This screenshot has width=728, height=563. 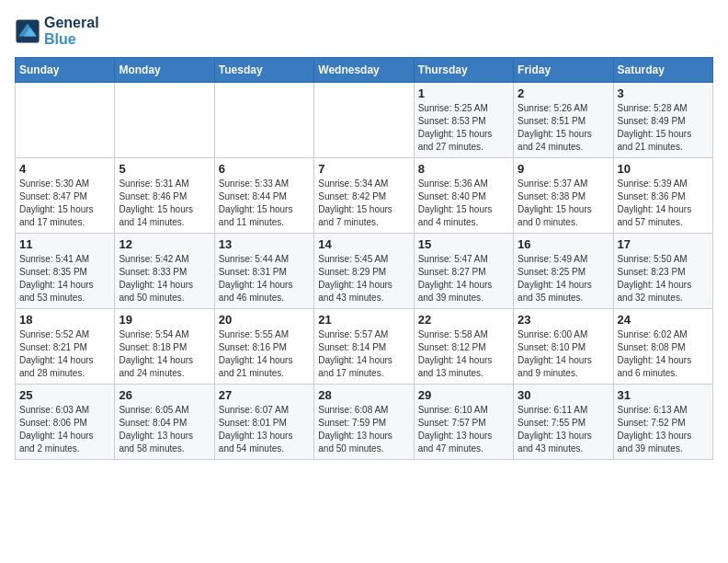 I want to click on logo-text: General Blue, so click(x=72, y=31).